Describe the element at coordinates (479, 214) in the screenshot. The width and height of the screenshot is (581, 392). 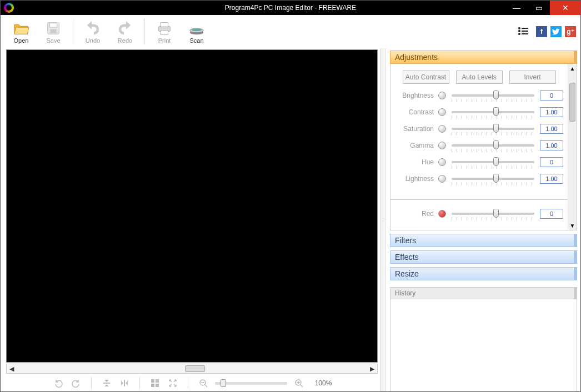
I see `slider-red: Red 0` at that location.